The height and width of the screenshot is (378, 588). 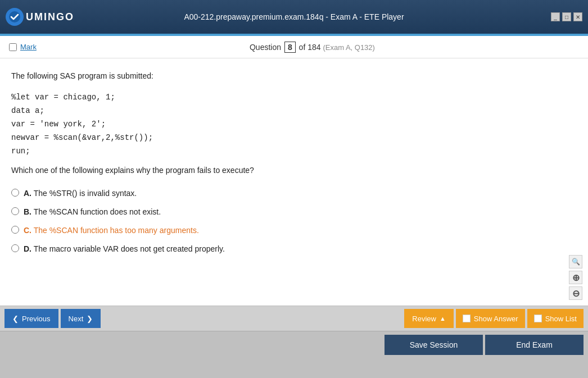 I want to click on zoom-out-button: ⊖, so click(x=576, y=293).